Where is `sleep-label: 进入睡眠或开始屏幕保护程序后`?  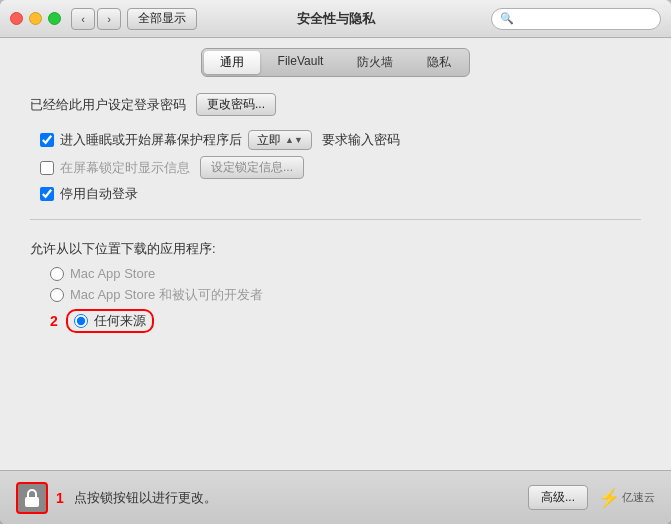 sleep-label: 进入睡眠或开始屏幕保护程序后 is located at coordinates (151, 140).